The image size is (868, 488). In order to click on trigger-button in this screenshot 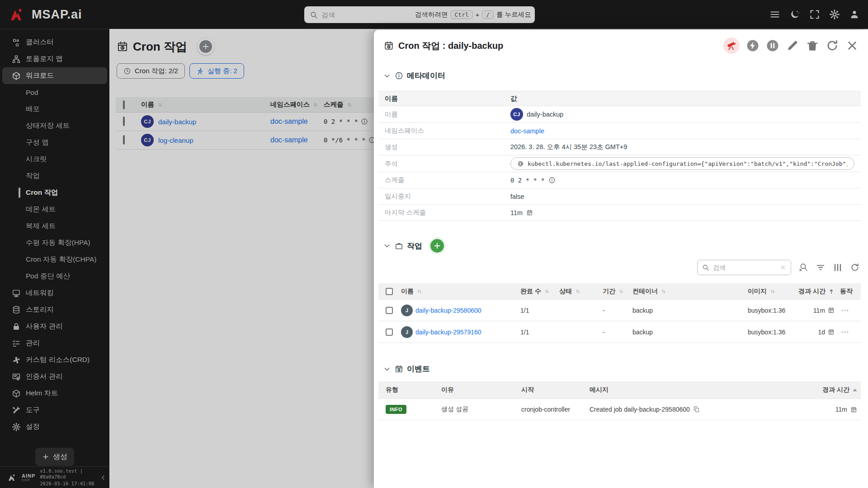, I will do `click(753, 46)`.